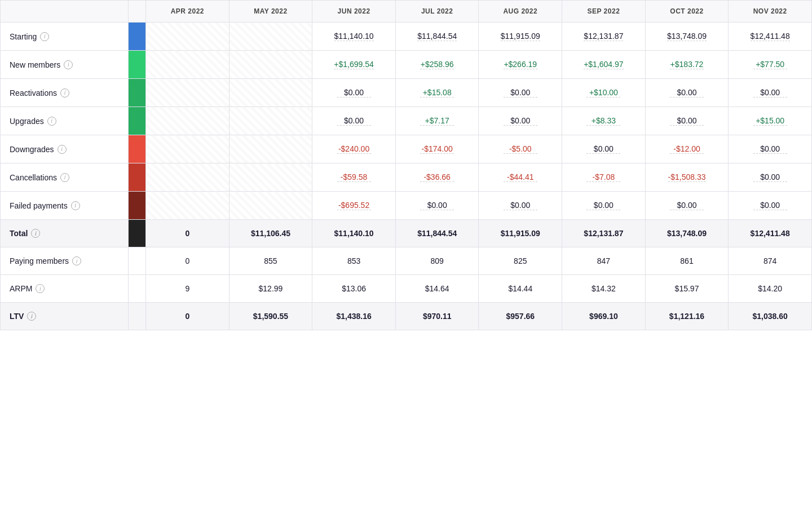 The width and height of the screenshot is (812, 505). What do you see at coordinates (64, 93) in the screenshot?
I see `label-reactivations: Reactivationsi` at bounding box center [64, 93].